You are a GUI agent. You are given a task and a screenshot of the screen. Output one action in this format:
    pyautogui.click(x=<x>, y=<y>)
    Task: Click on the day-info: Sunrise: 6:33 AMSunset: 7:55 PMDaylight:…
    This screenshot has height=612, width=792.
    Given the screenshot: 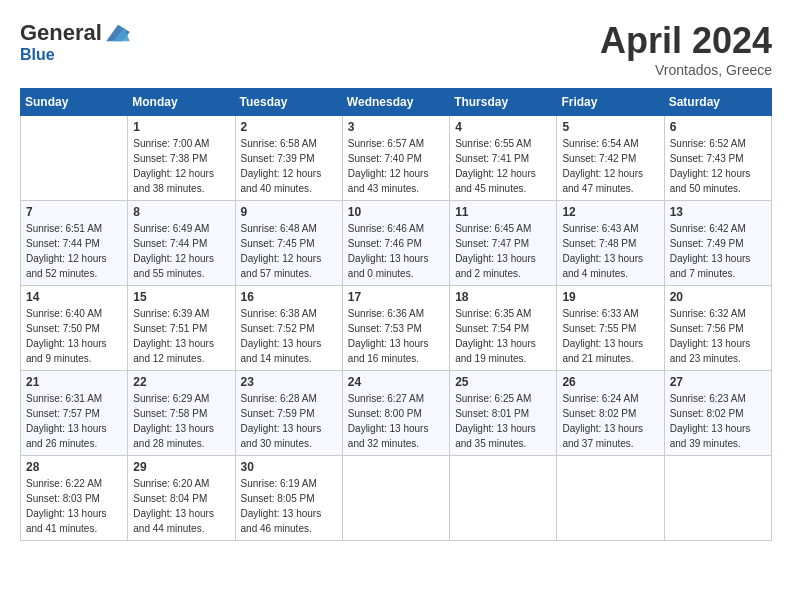 What is the action you would take?
    pyautogui.click(x=610, y=336)
    